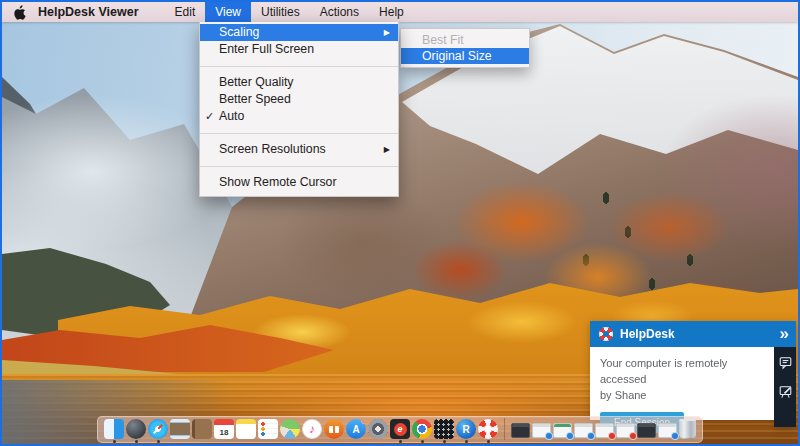 The width and height of the screenshot is (800, 446). Describe the element at coordinates (400, 430) in the screenshot. I see `dock: 18♪AeR` at that location.